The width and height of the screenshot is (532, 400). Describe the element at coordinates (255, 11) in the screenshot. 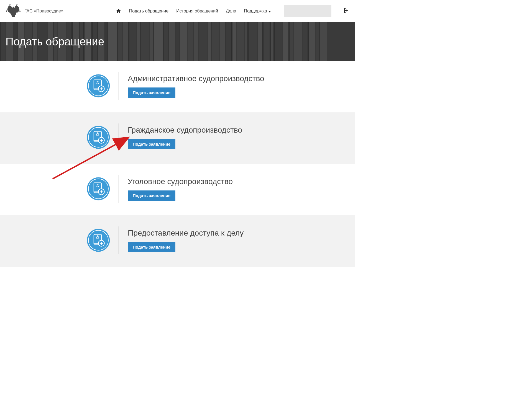

I see `nav-support-label: Поддержка` at that location.